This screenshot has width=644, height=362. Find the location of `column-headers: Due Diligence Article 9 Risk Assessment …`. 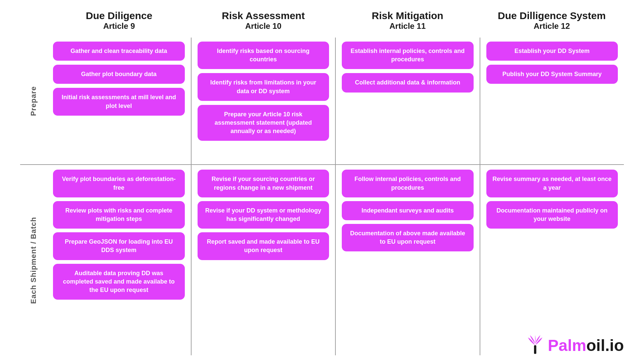

column-headers: Due Diligence Article 9 Risk Assessment … is located at coordinates (322, 20).